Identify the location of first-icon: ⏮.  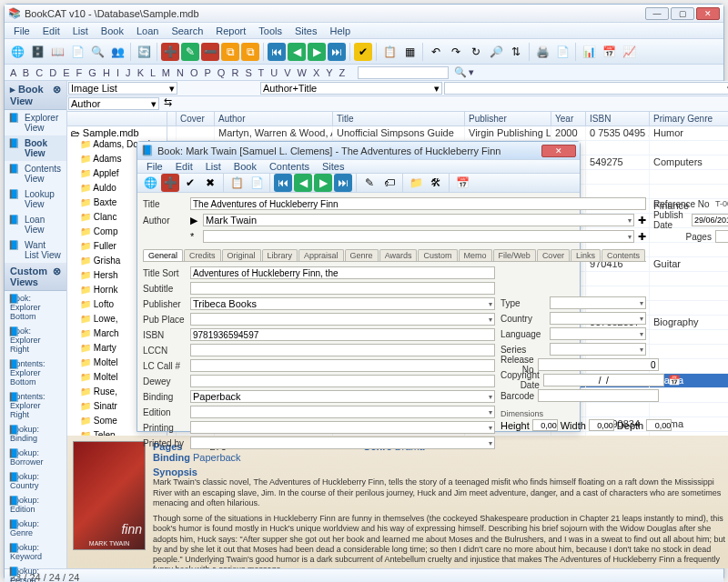
(277, 52).